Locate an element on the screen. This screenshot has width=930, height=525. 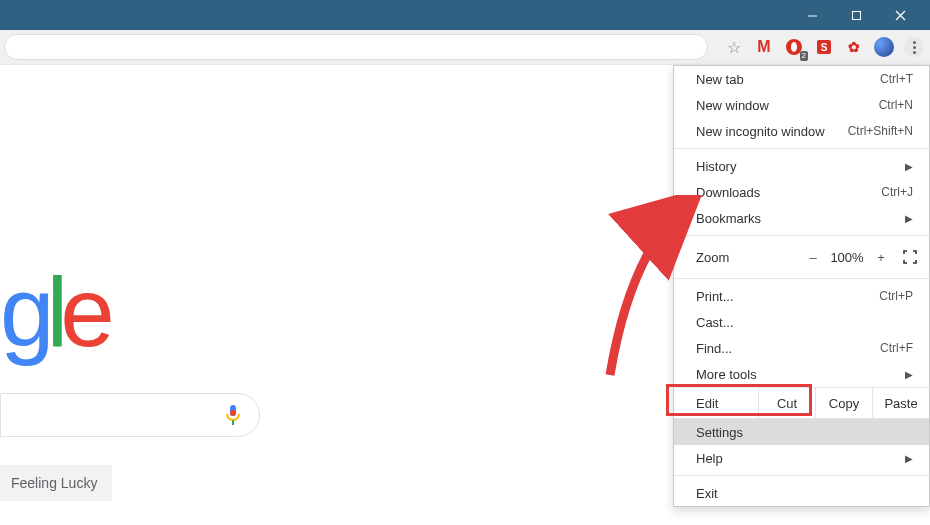
gmail-extension-icon: M is located at coordinates (764, 47).